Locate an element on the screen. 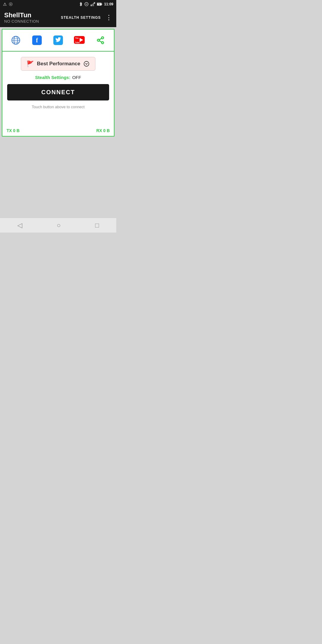 Image resolution: width=322 pixels, height=644 pixels. youtube-button: You Tube is located at coordinates (79, 40).